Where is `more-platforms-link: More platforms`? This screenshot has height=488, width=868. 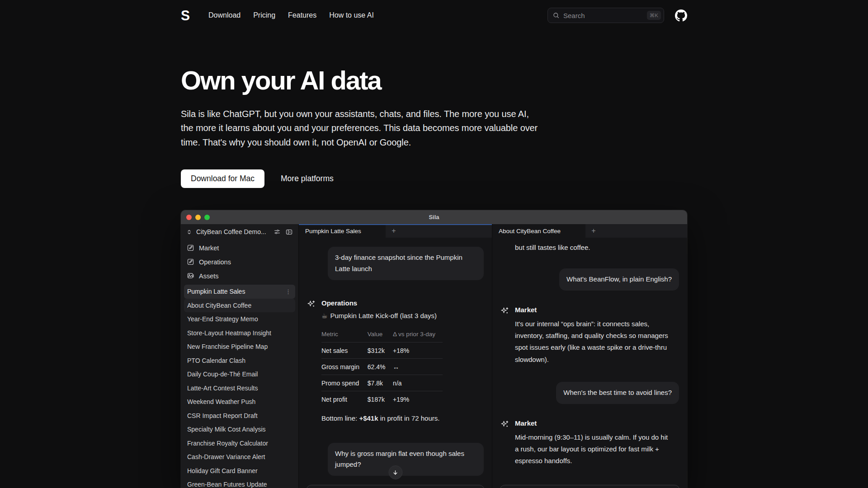
more-platforms-link: More platforms is located at coordinates (307, 179).